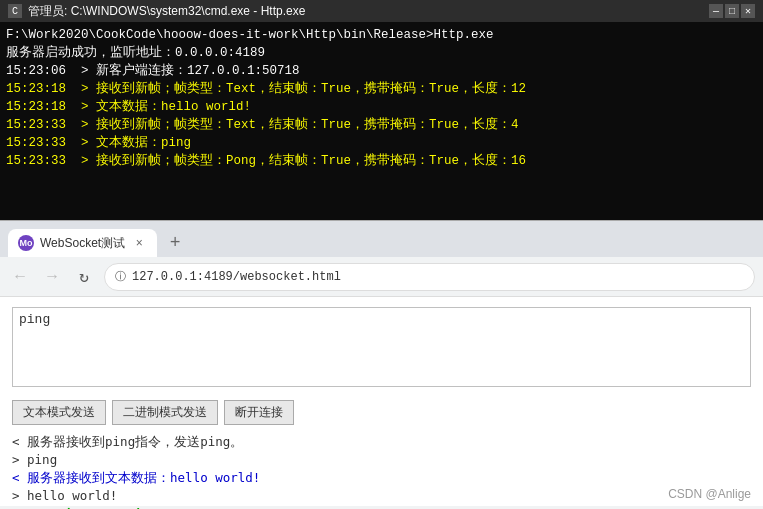 The width and height of the screenshot is (763, 509). Describe the element at coordinates (382, 35) in the screenshot. I see `cmd-line: F:\Work2020\CookCode\hooow-does-it-work\…` at that location.